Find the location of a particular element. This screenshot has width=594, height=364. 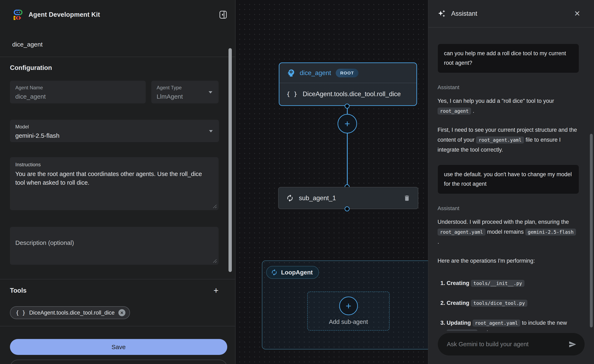

text-run: Understood. I will proceed with the plan… is located at coordinates (503, 222).